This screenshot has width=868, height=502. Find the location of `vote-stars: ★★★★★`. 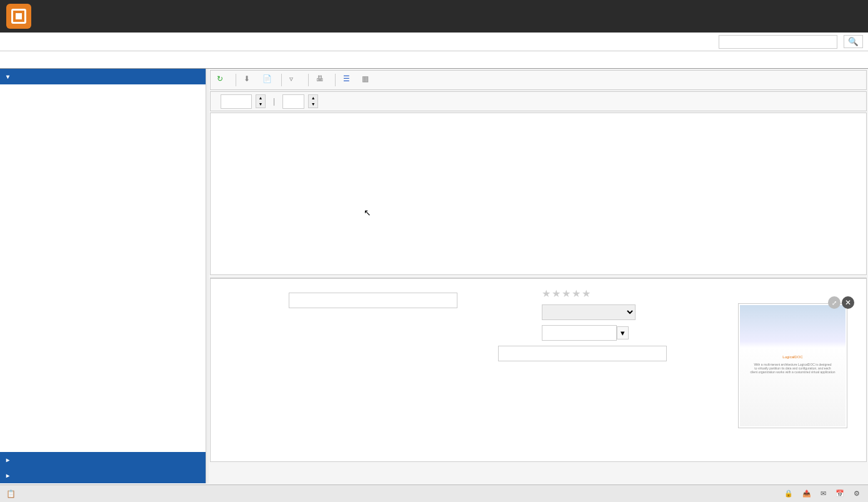

vote-stars: ★★★★★ is located at coordinates (595, 294).